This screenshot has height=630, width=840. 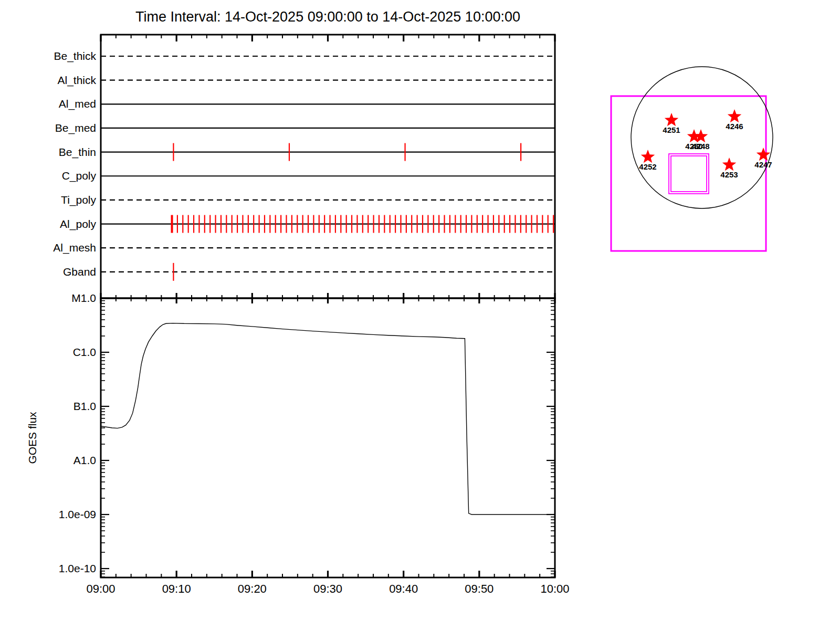 I want to click on active-region-label-4252: 4252, so click(x=648, y=167).